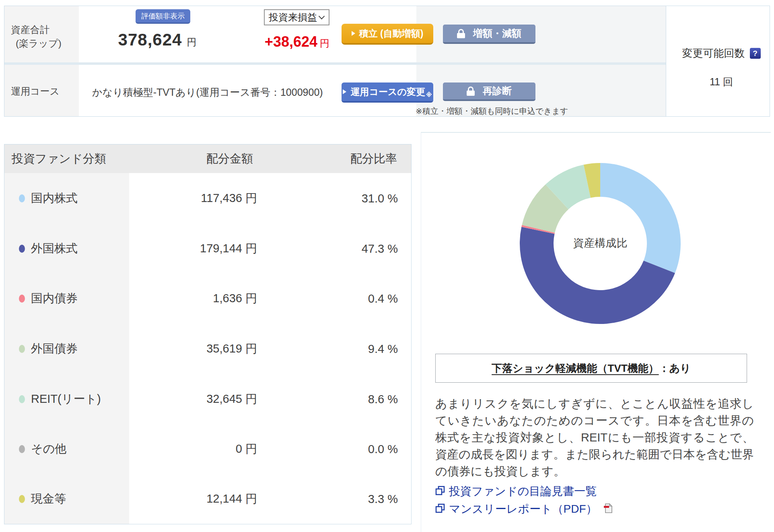 The height and width of the screenshot is (532, 774). What do you see at coordinates (49, 449) in the screenshot?
I see `category-label: その他` at bounding box center [49, 449].